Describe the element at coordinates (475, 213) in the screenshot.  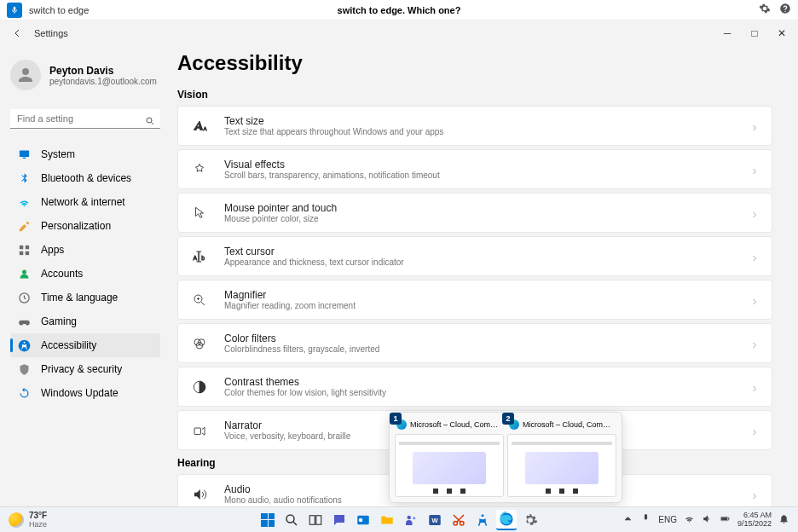
I see `setting-card-mouse: Mouse pointer and touch Mouse pointer co…` at that location.